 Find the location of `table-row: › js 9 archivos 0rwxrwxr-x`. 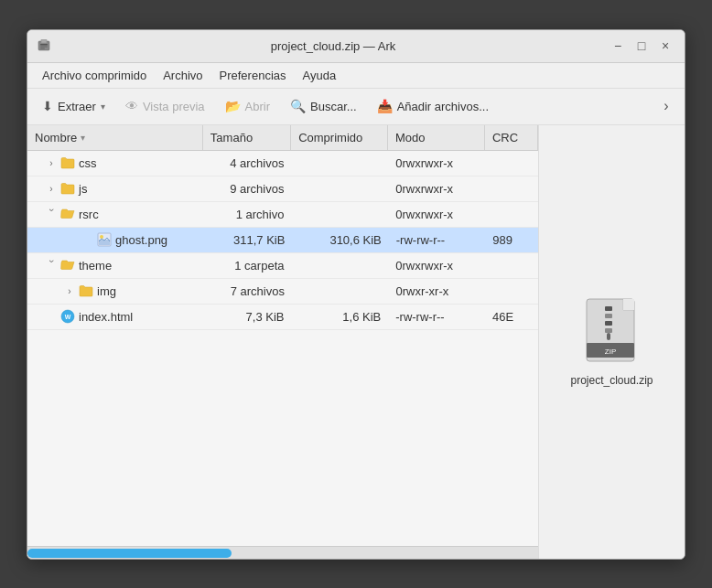

table-row: › js 9 archivos 0rwxrwxr-x is located at coordinates (283, 189).